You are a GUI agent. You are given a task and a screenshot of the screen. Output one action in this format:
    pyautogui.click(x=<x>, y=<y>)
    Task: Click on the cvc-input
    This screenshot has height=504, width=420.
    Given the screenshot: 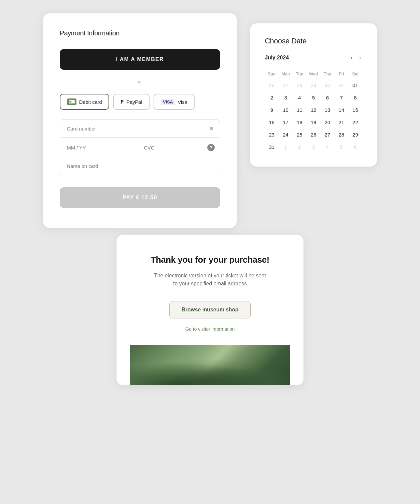 What is the action you would take?
    pyautogui.click(x=176, y=148)
    